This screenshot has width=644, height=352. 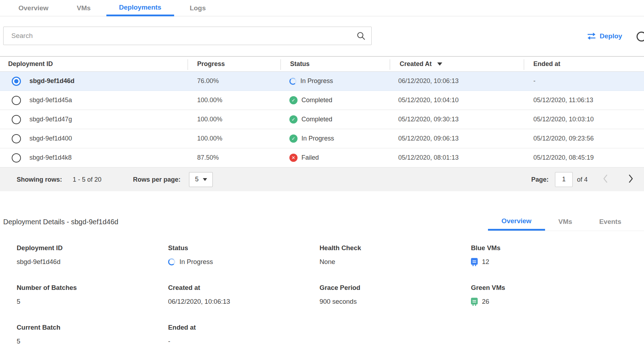 I want to click on field-label: Created at, so click(x=244, y=288).